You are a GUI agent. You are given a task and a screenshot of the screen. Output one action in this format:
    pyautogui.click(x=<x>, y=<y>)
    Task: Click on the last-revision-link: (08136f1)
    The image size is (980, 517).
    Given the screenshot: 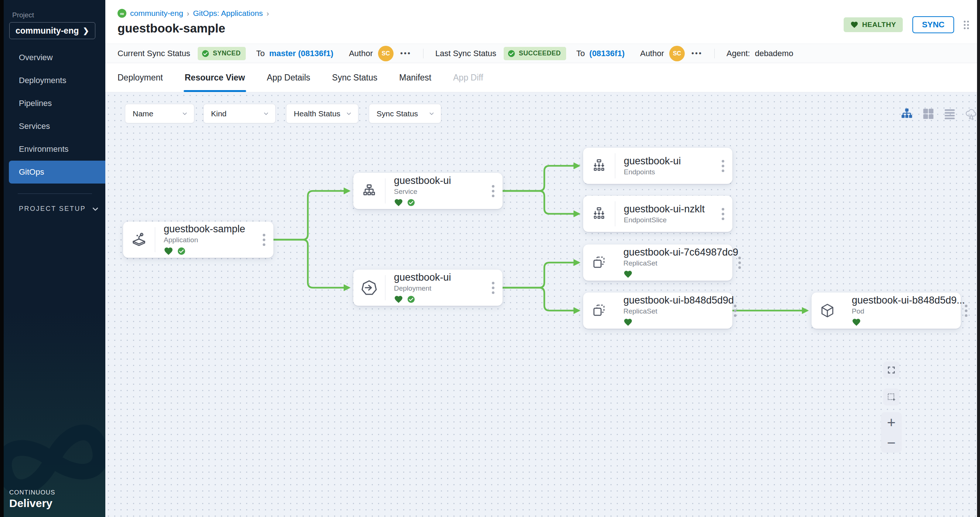 What is the action you would take?
    pyautogui.click(x=607, y=53)
    